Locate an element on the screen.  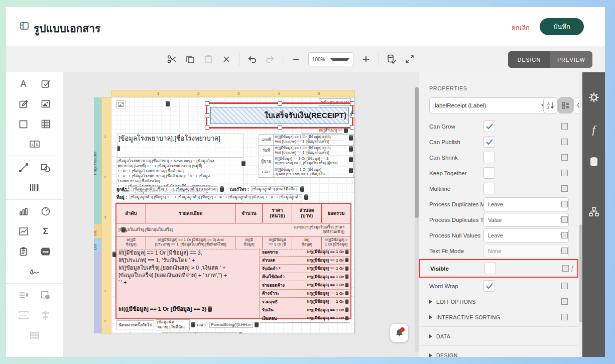
list-tool is located at coordinates (24, 295).